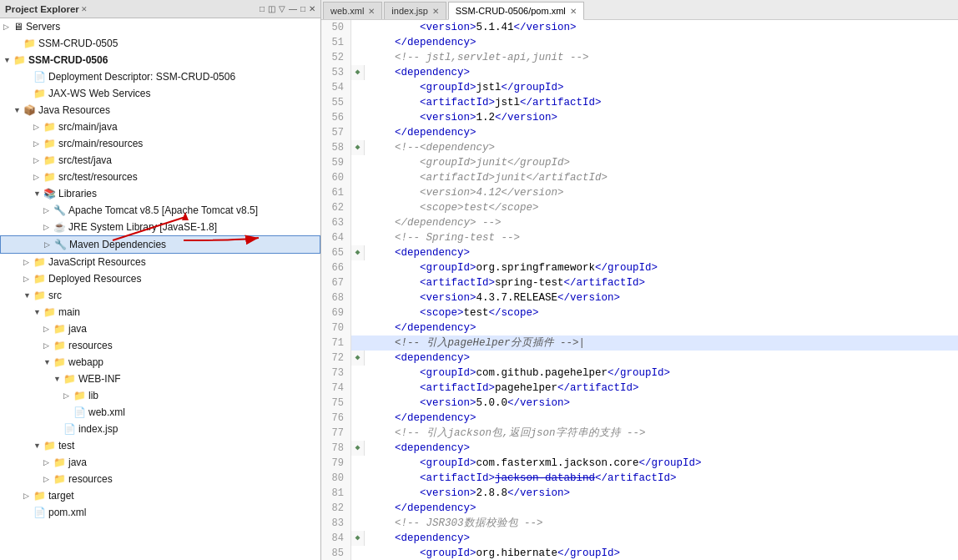  What do you see at coordinates (160, 262) in the screenshot?
I see `tree-item-js-resources: ▷ 📁 JavaScript Resources` at bounding box center [160, 262].